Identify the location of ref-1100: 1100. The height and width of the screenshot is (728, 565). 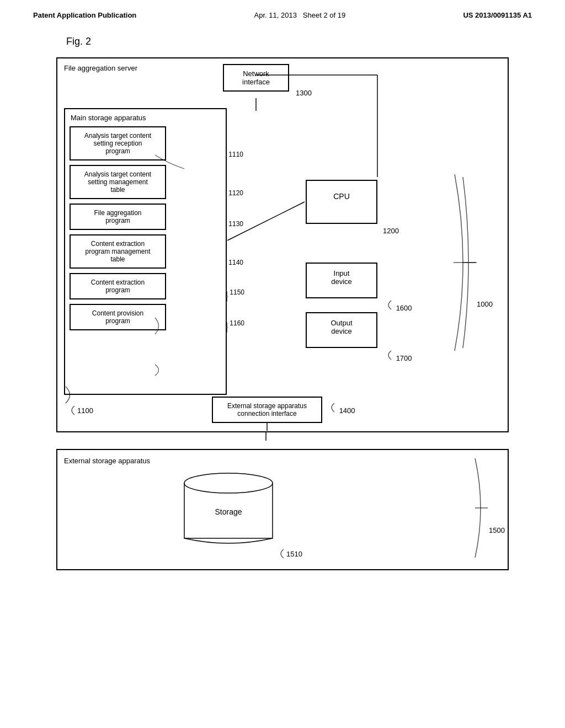
(85, 410).